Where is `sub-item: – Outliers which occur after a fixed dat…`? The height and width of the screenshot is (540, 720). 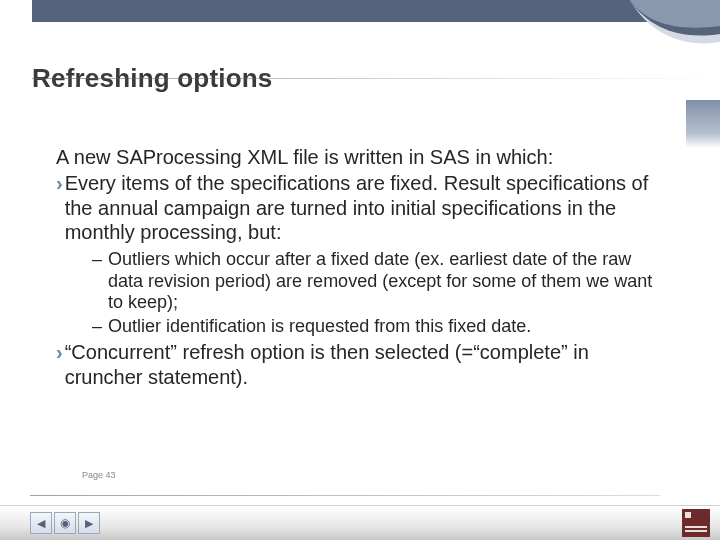
sub-item: – Outliers which occur after a fixed dat… is located at coordinates (378, 282).